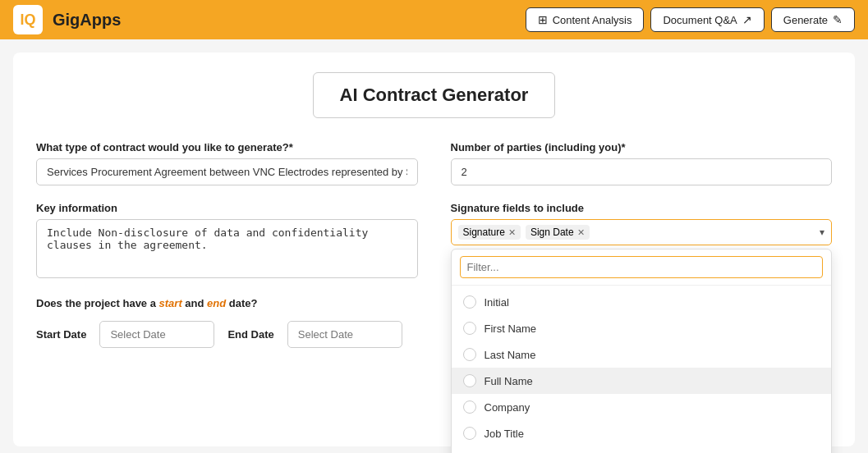 The width and height of the screenshot is (868, 453). I want to click on contract-type-group: What type of contract would you like to …, so click(227, 163).